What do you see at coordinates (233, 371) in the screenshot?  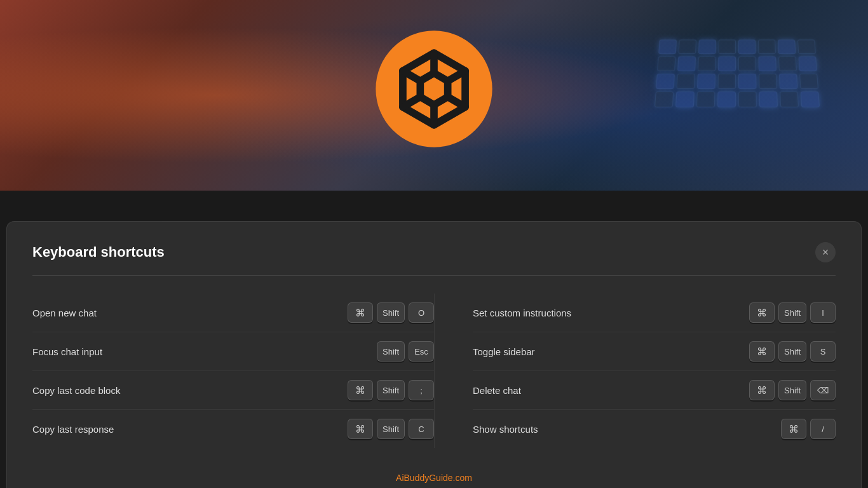 I see `shortcuts-left-column: Open new chat ⌘ Shift O Focus chat input…` at bounding box center [233, 371].